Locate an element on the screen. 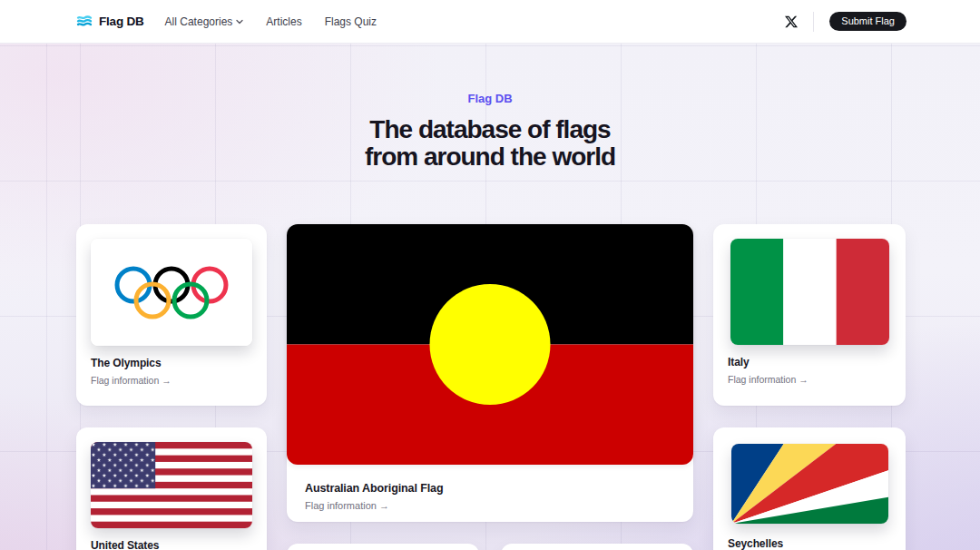 The image size is (980, 550). seychelles-flag-image is located at coordinates (809, 484).